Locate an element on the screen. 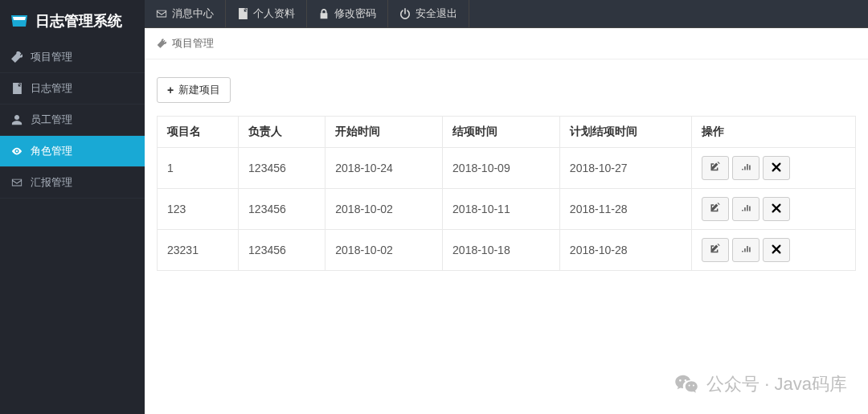 The image size is (868, 414). table-row: 11234562018-10-242018-10-092018-10-27 is located at coordinates (506, 169).